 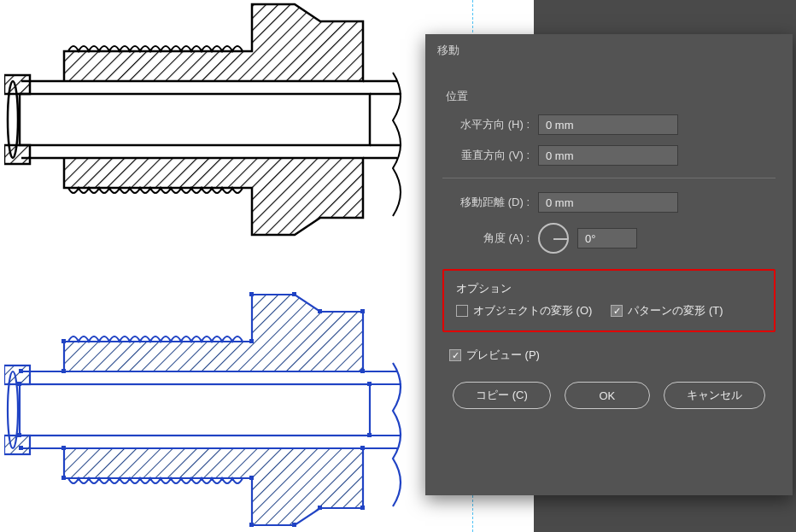 I want to click on options-section-label: オプション, so click(x=609, y=289).